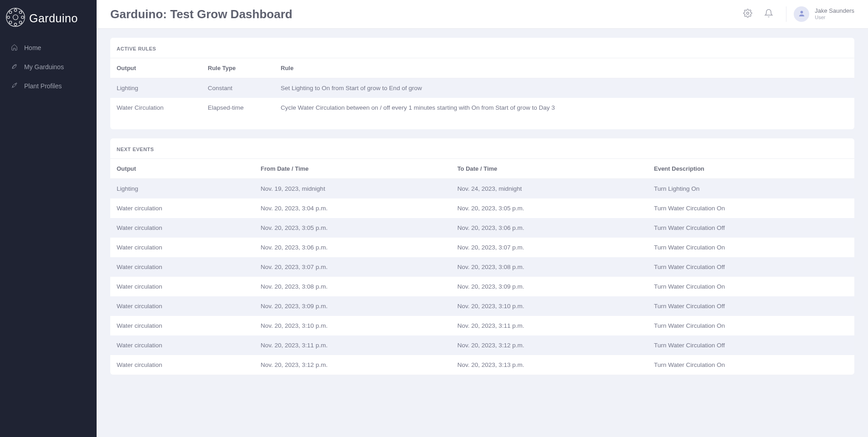  Describe the element at coordinates (482, 208) in the screenshot. I see `table-row: Water circulationNov. 20, 2023, 3:04 p.m…` at that location.